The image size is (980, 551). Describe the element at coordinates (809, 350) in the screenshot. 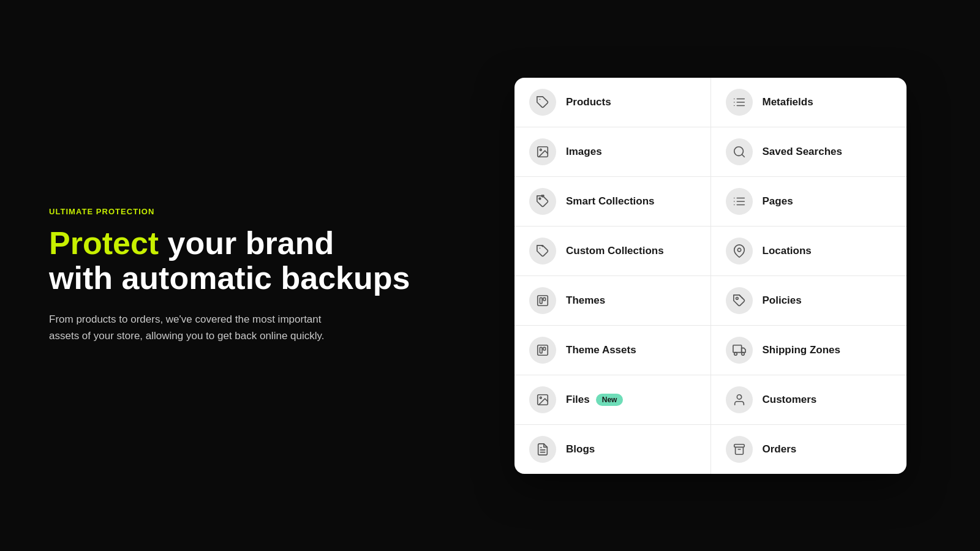

I see `grid-cell-shipping-zones: Shipping Zones` at that location.